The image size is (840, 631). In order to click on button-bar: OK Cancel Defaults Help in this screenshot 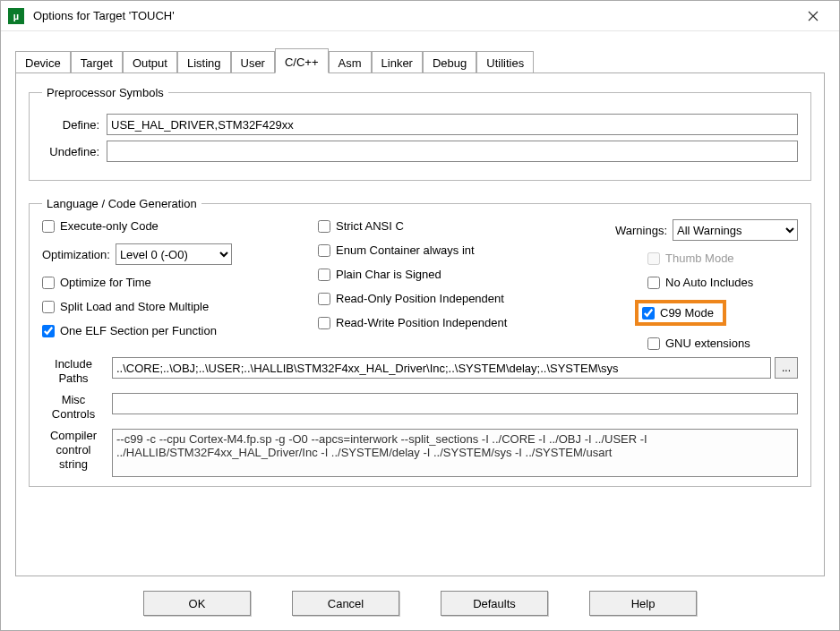, I will do `click(420, 603)`.